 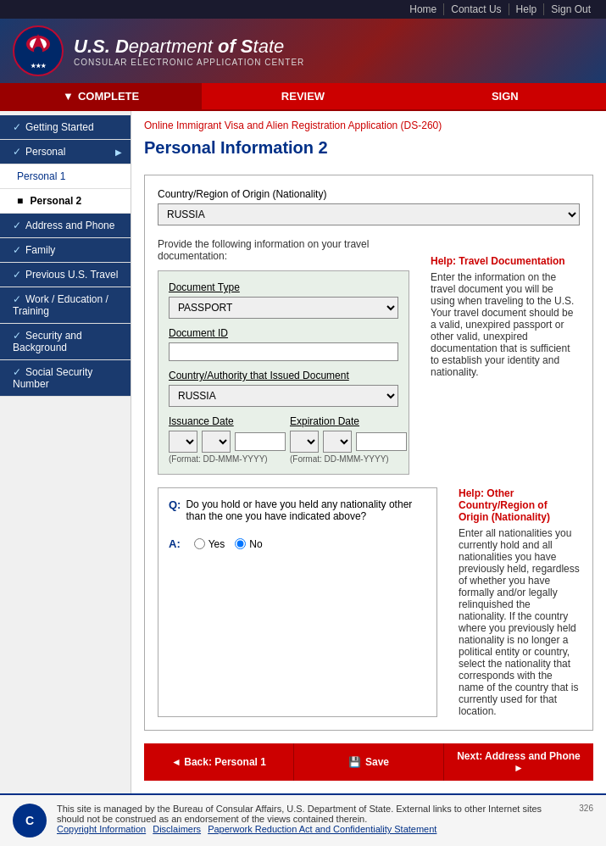 What do you see at coordinates (505, 97) in the screenshot?
I see `tab-sign-label: SIGN` at bounding box center [505, 97].